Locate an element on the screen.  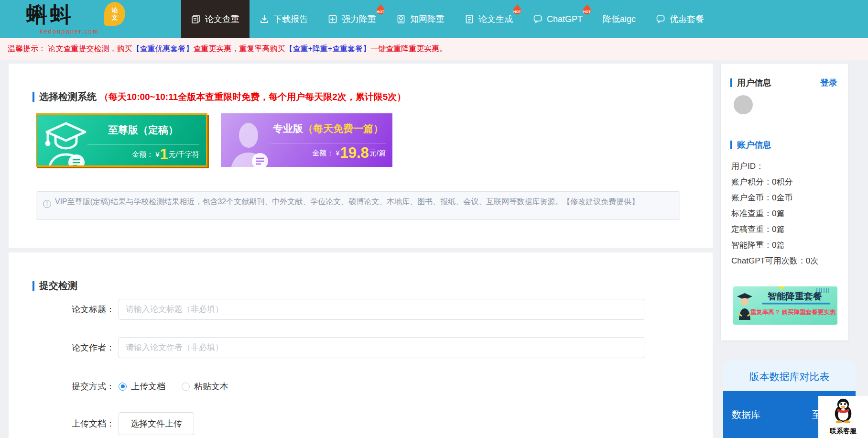
paper-author-input is located at coordinates (381, 348).